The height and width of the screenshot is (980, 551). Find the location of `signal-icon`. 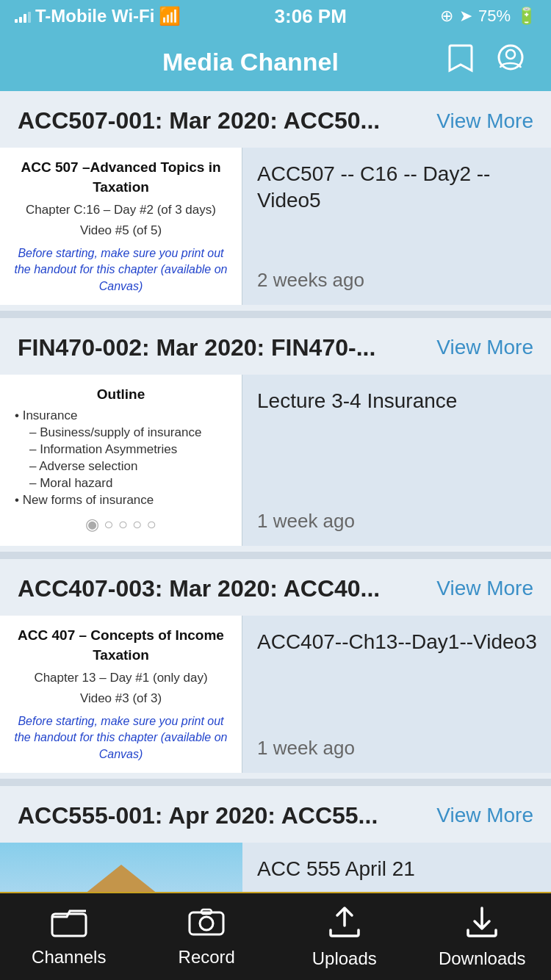

signal-icon is located at coordinates (23, 16).